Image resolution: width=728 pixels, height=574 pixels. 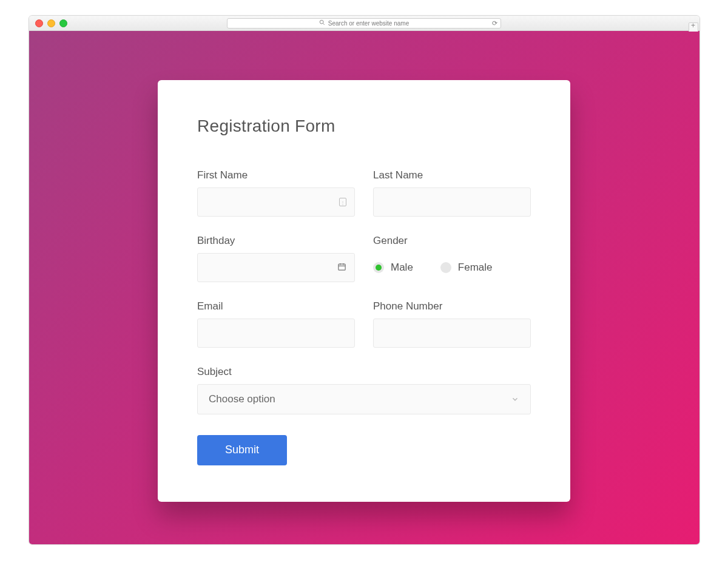 What do you see at coordinates (364, 126) in the screenshot?
I see `form-title: Registration Form` at bounding box center [364, 126].